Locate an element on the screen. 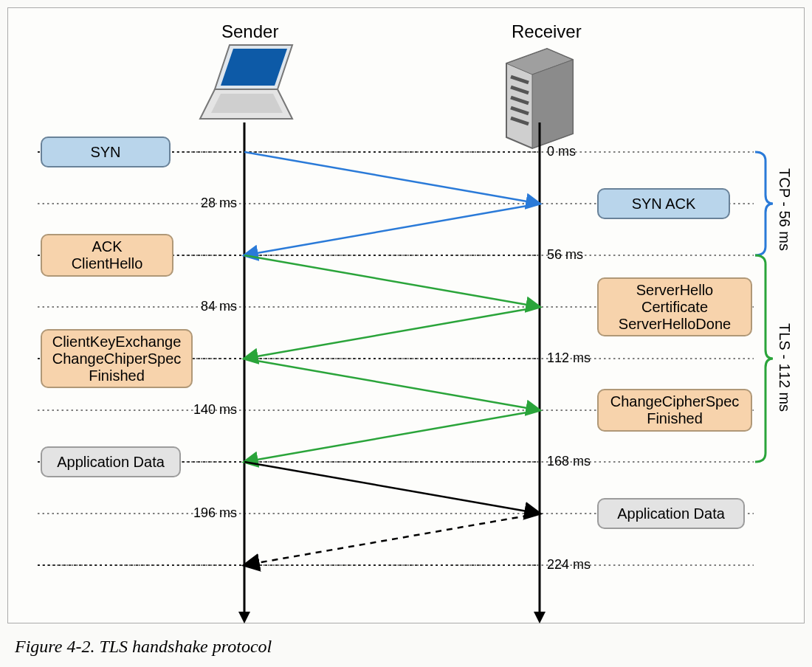  time-tick: 56 ms is located at coordinates (565, 255).